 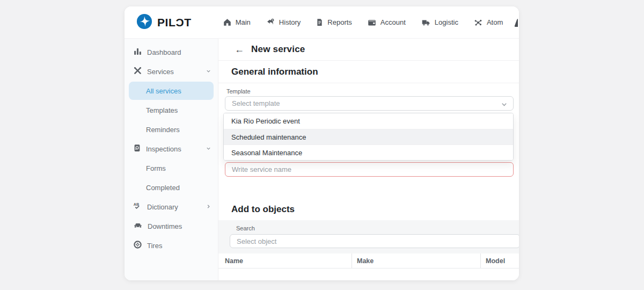 What do you see at coordinates (500, 261) in the screenshot?
I see `column-header-model: Model` at bounding box center [500, 261].